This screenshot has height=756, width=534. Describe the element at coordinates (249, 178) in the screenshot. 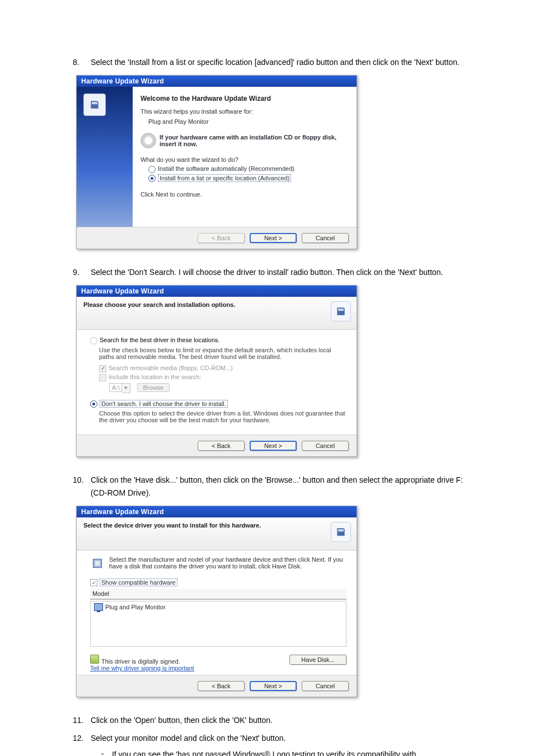

I see `radio-install-from-list: Install from a list or specific location…` at that location.